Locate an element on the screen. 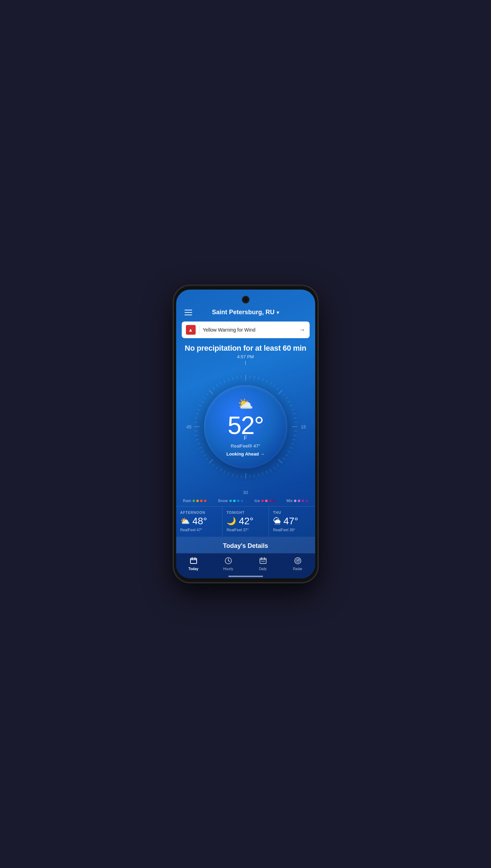 Image resolution: width=491 pixels, height=868 pixels. forecast-afternoon-temp-row: ⛅ 48° is located at coordinates (199, 521).